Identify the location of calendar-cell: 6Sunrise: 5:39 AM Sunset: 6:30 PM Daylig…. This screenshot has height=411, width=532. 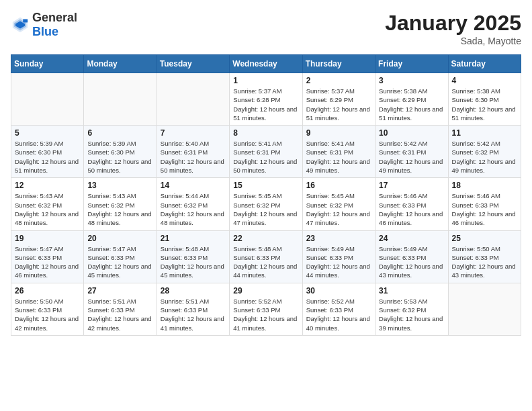
(120, 152).